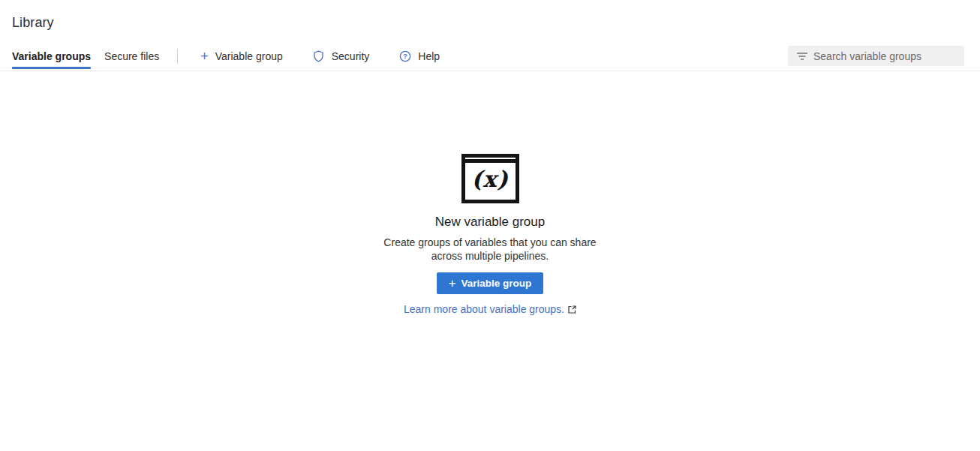  Describe the element at coordinates (491, 179) in the screenshot. I see `variable-group-icon-glyph: (x)` at that location.